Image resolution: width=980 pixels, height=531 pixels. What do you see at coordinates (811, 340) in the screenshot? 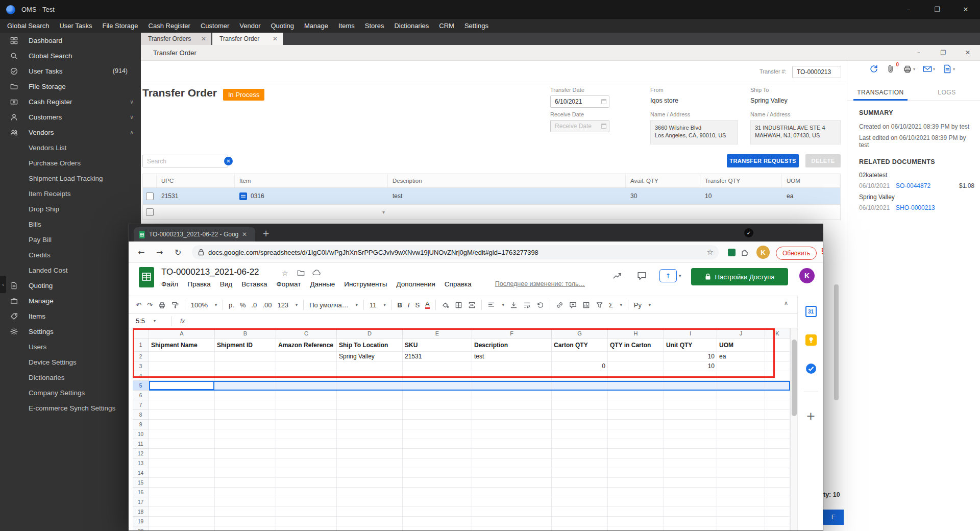
I see `keep-panel-icon` at bounding box center [811, 340].